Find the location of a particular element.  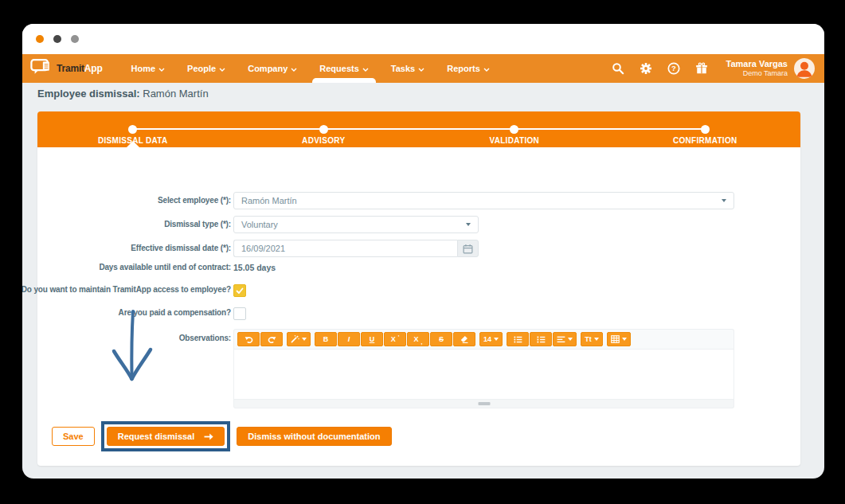

numbered-list-icon is located at coordinates (542, 339).